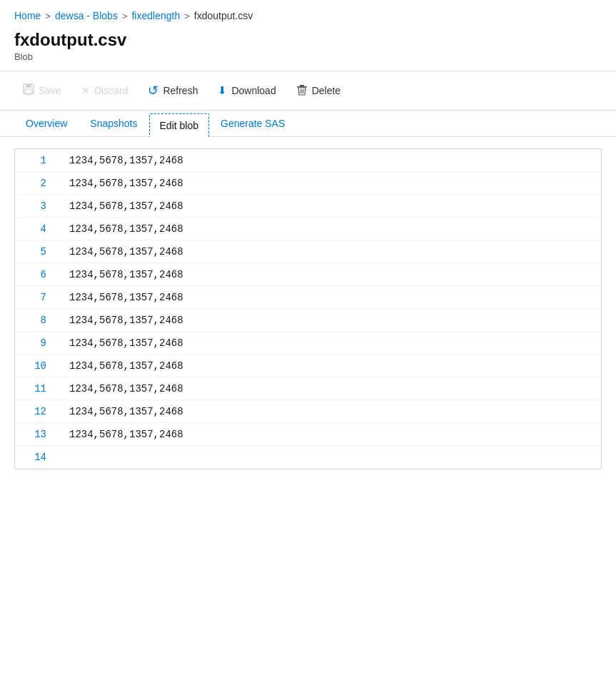  Describe the element at coordinates (318, 91) in the screenshot. I see `delete-button: Delete` at that location.